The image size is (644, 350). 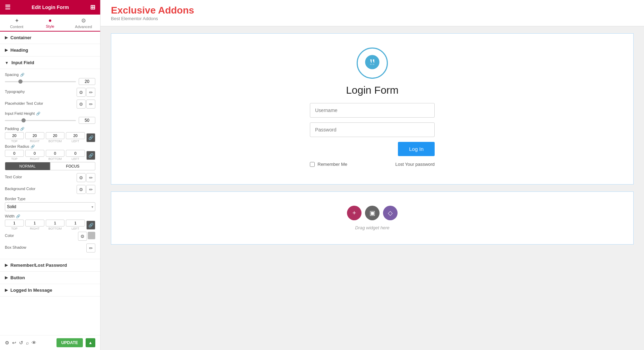 What do you see at coordinates (50, 199) in the screenshot?
I see `border-type-label: Border Type` at bounding box center [50, 199].